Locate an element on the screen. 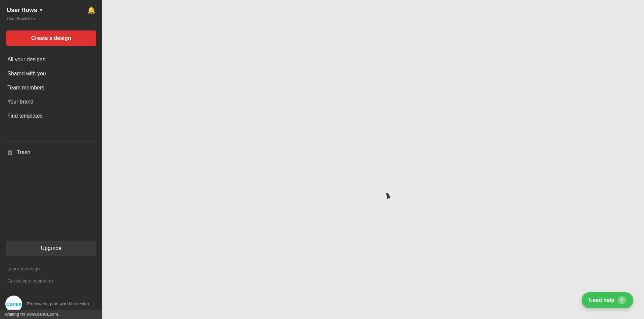 The image size is (644, 319). sidebar-item-learn-to-design: Learn to design is located at coordinates (51, 269).